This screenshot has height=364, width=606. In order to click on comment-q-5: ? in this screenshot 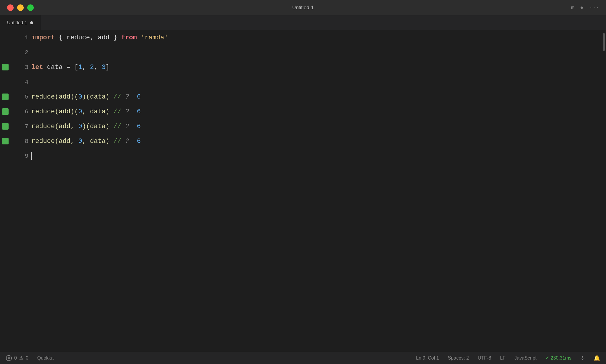, I will do `click(127, 97)`.